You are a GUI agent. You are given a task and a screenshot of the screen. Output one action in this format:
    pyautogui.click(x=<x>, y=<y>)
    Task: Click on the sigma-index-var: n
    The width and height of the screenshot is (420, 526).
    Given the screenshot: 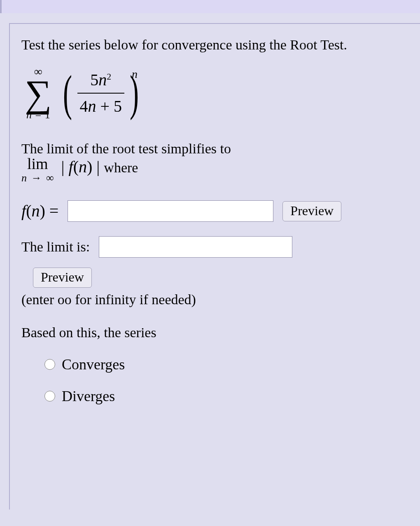 What is the action you would take?
    pyautogui.click(x=29, y=115)
    